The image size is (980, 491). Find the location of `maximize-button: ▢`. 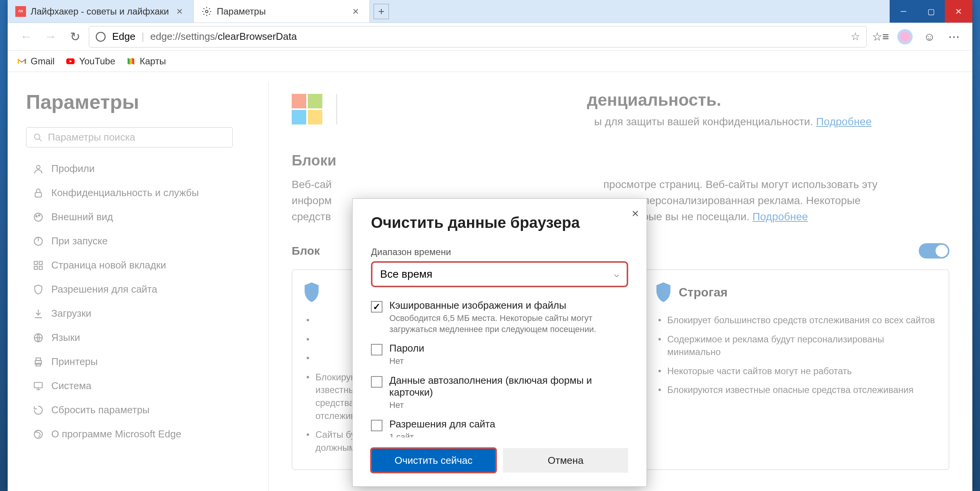

maximize-button: ▢ is located at coordinates (931, 11).